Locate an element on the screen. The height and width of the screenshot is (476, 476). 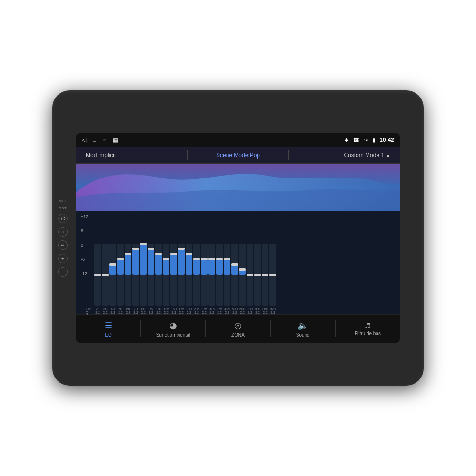
freq-q-235: 2.2 is located at coordinates (197, 312).